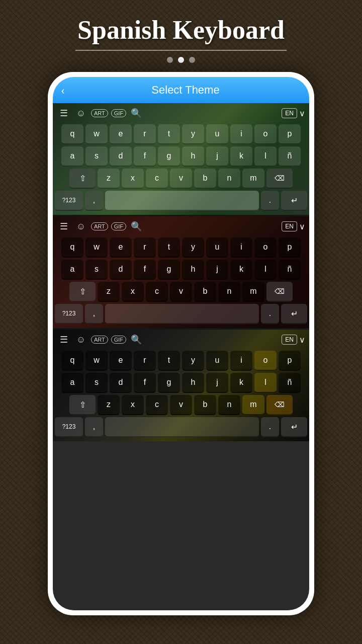  What do you see at coordinates (109, 292) in the screenshot?
I see `key2-z: z` at bounding box center [109, 292].